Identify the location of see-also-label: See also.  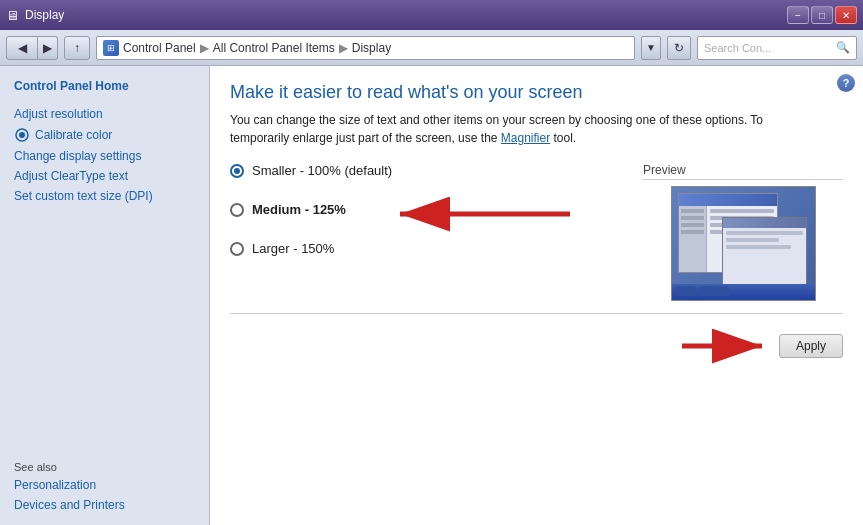
(104, 464).